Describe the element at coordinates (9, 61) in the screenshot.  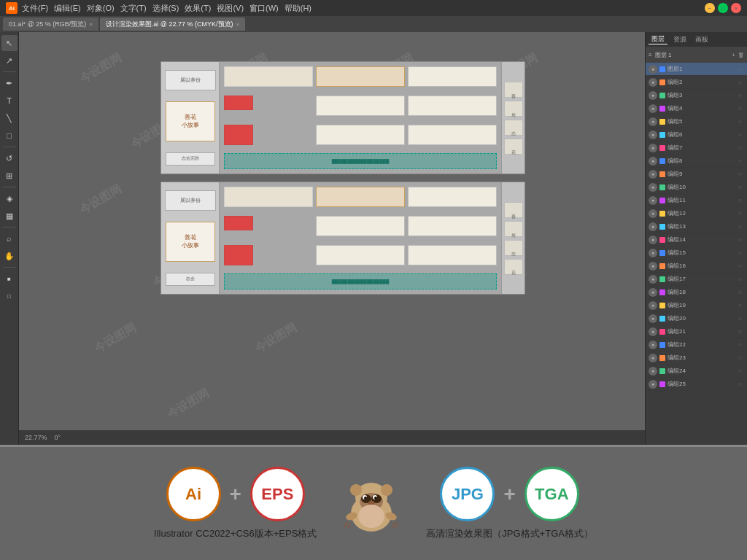
I see `direct-selection-tool: ↗` at that location.